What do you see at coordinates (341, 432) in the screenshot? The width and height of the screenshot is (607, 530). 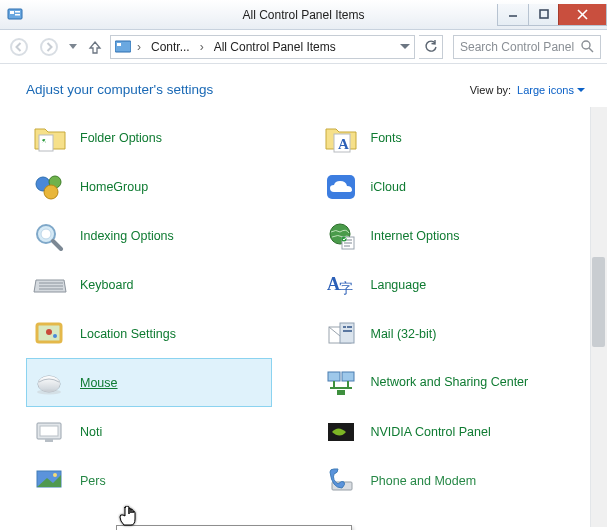 I see `nvidia-icon` at bounding box center [341, 432].